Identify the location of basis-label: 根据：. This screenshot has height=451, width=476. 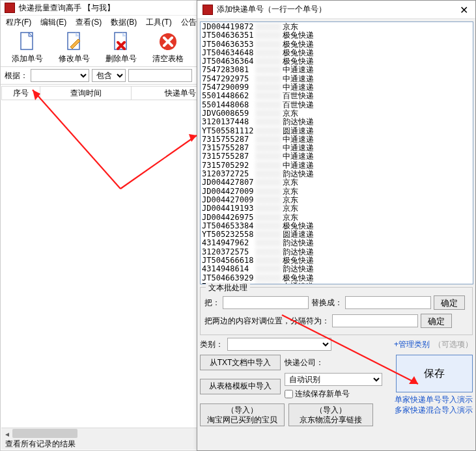
(16, 75).